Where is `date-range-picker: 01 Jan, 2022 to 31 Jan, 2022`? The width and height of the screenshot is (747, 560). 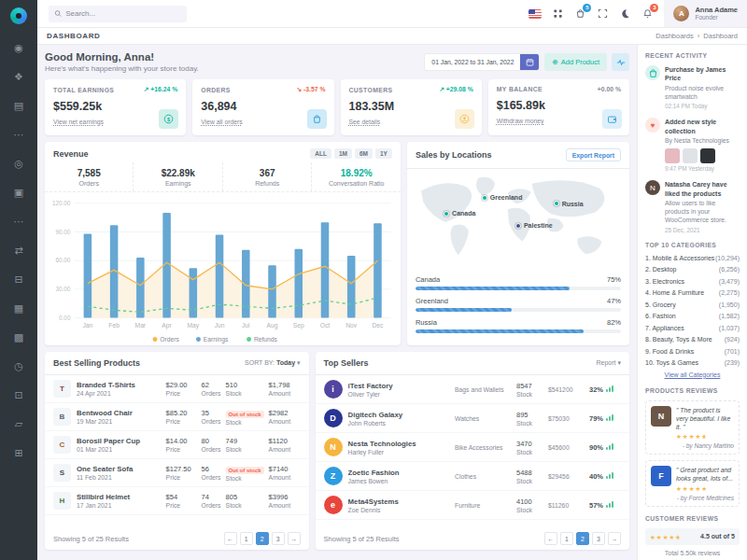 date-range-picker: 01 Jan, 2022 to 31 Jan, 2022 is located at coordinates (482, 62).